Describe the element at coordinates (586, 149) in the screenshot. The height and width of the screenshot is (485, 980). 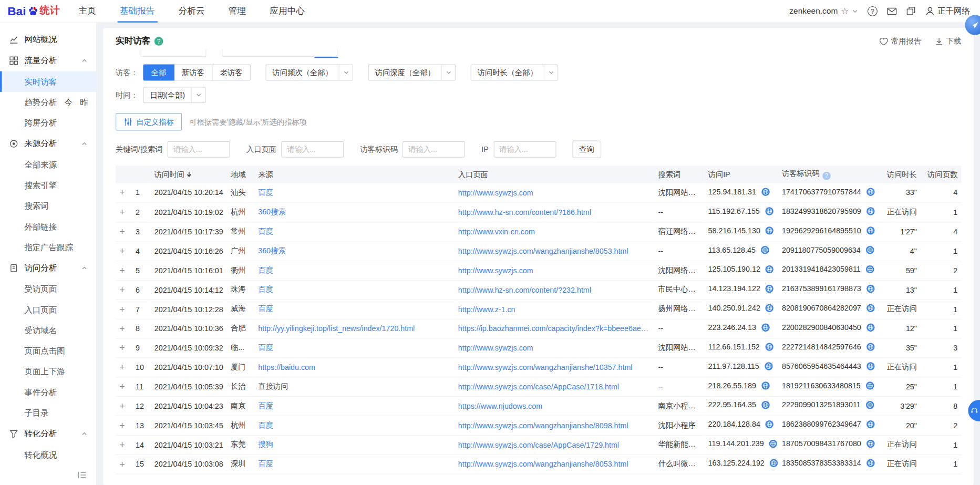
I see `query-button: 查询` at that location.